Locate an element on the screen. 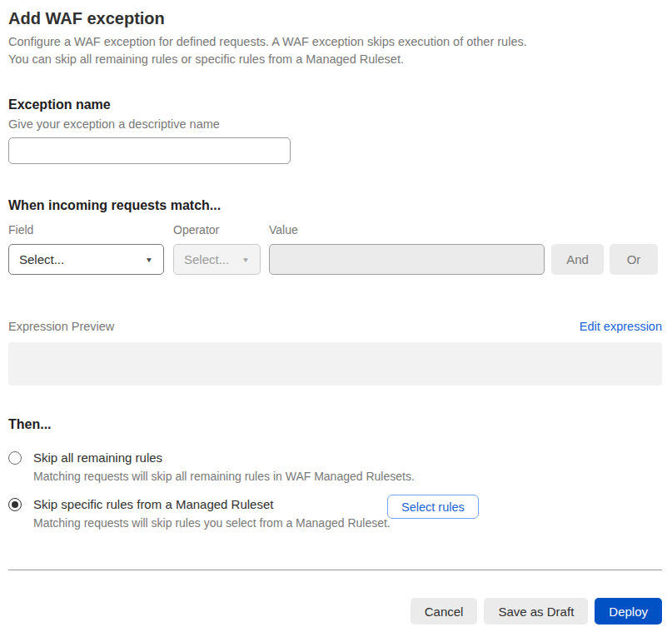  match-controls-row: Select... ▼ Select... ▼ And Or is located at coordinates (335, 260).